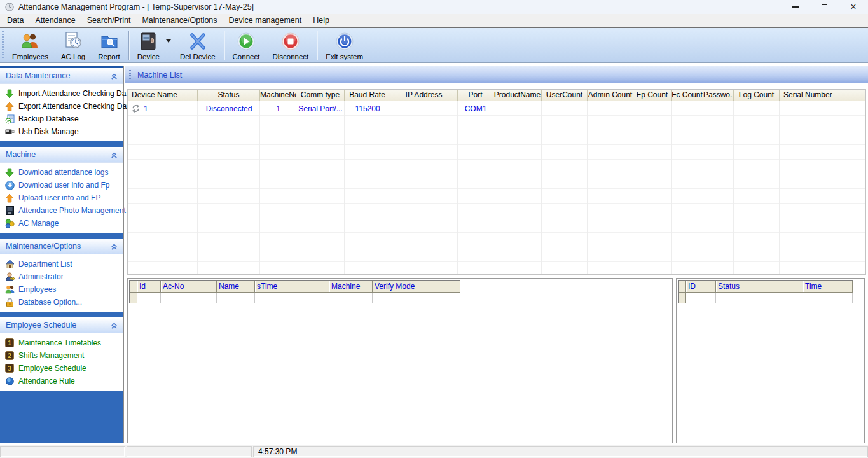 The width and height of the screenshot is (868, 458). Describe the element at coordinates (828, 286) in the screenshot. I see `column-header-time: Time` at that location.